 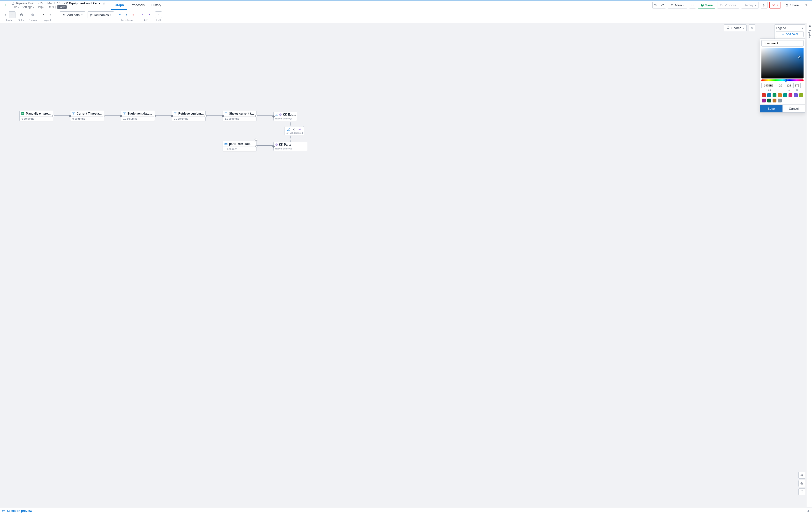 I want to click on app-logo, so click(x=6, y=5).